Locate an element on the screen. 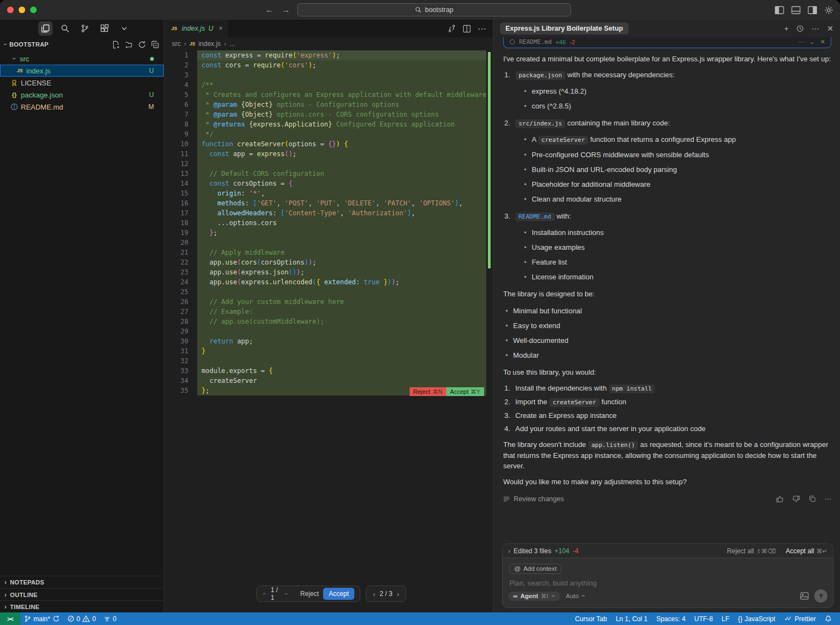 This screenshot has width=840, height=625. explorer-header: › BOOTSTRAP is located at coordinates (82, 44).